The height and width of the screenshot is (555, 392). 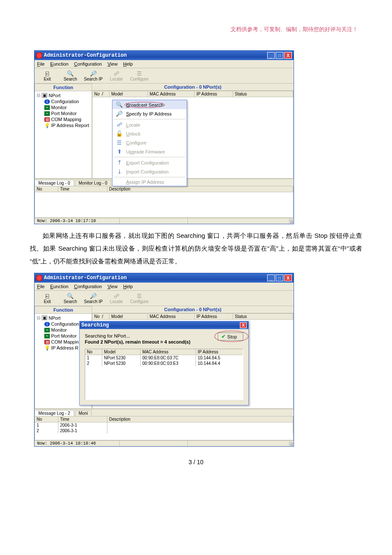 I want to click on ctx-locate: ☍Locate, so click(x=150, y=124).